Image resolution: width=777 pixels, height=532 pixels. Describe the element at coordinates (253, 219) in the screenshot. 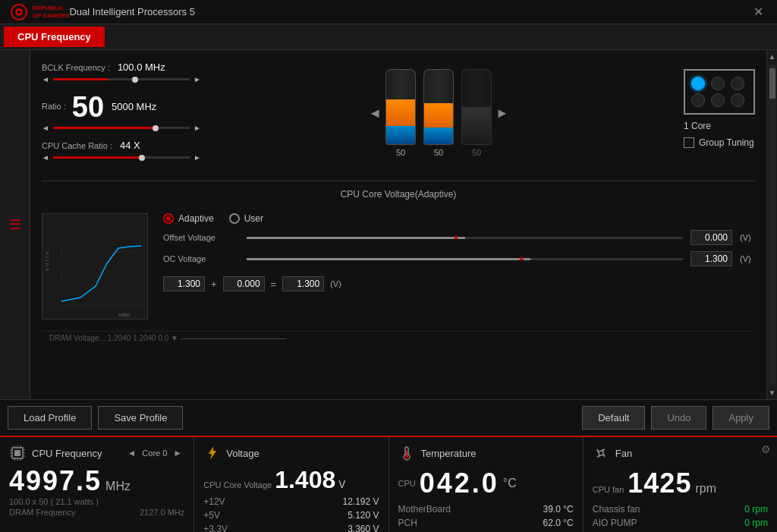

I see `user-label: User` at that location.